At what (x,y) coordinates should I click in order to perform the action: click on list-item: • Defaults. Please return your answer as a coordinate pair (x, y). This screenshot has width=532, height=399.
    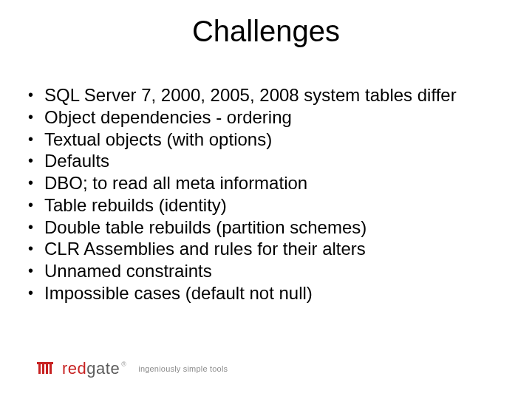
    Looking at the image, I should click on (265, 161).